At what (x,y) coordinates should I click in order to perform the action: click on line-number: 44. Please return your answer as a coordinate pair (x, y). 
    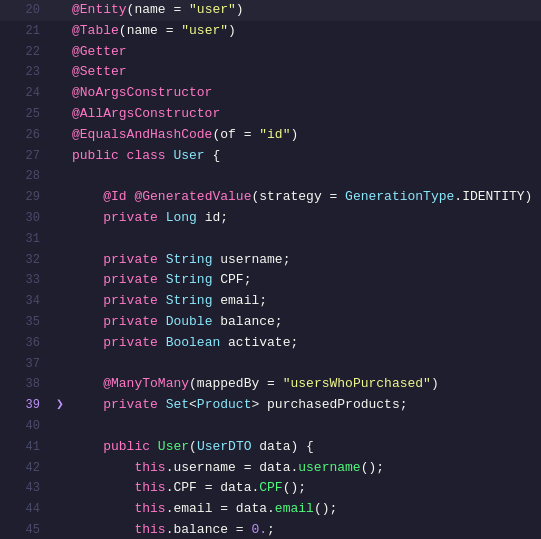
    Looking at the image, I should click on (24, 510).